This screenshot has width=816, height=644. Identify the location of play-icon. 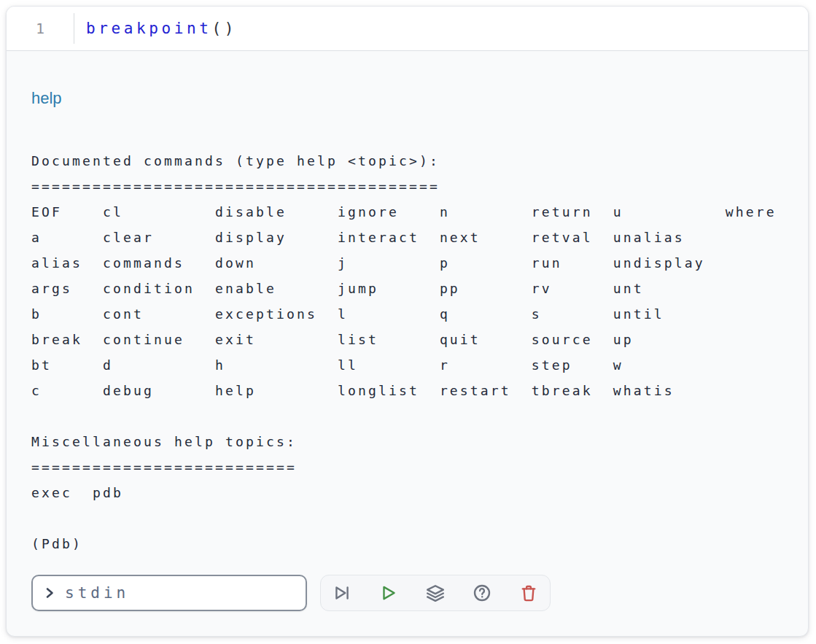
(389, 593).